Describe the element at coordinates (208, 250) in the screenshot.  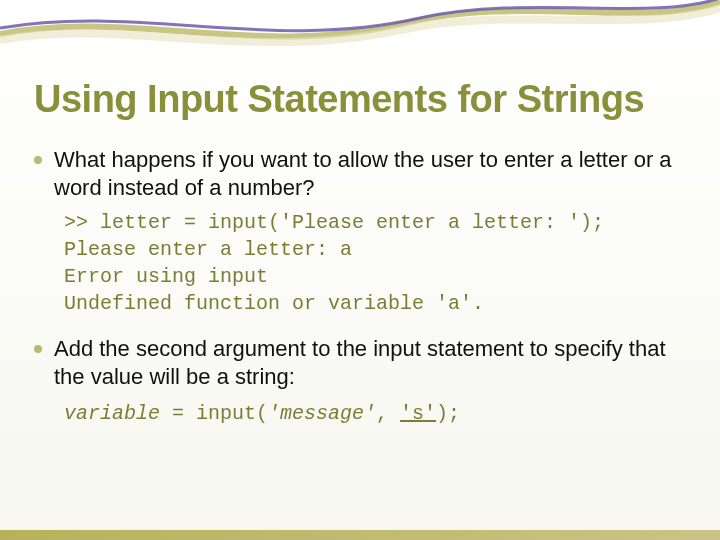
I see `code-line: Please enter a letter: a` at that location.